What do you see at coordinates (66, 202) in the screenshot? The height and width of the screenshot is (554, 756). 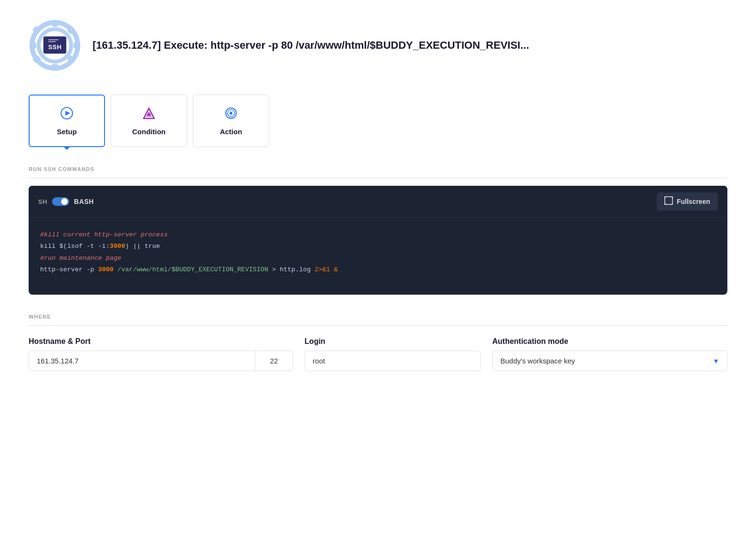 I see `toolbar-left: SH BASH` at bounding box center [66, 202].